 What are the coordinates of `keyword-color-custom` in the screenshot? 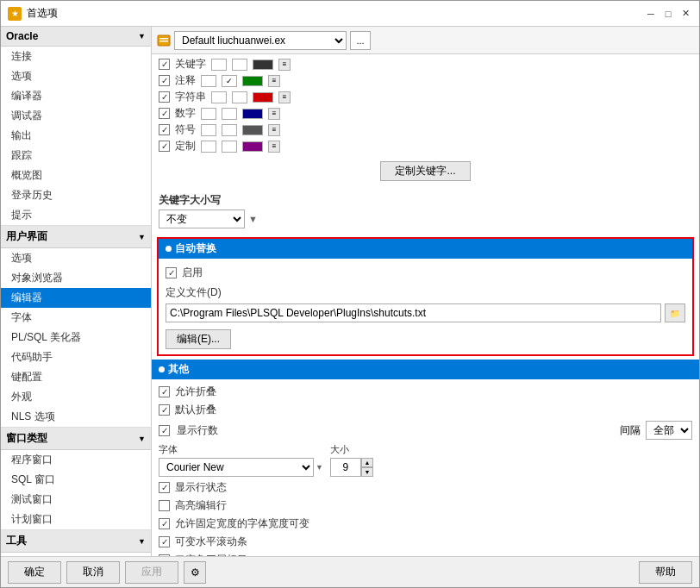 It's located at (253, 147).